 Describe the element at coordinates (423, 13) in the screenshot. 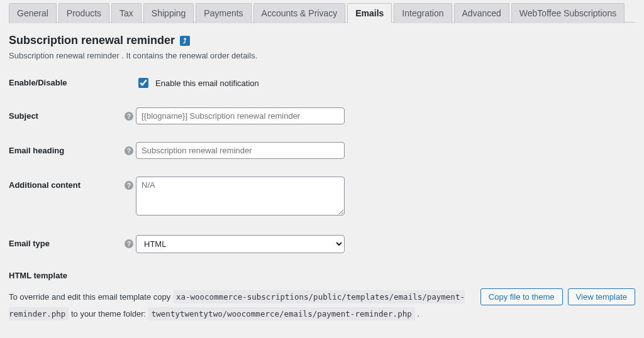

I see `tab-integration: Integration` at that location.